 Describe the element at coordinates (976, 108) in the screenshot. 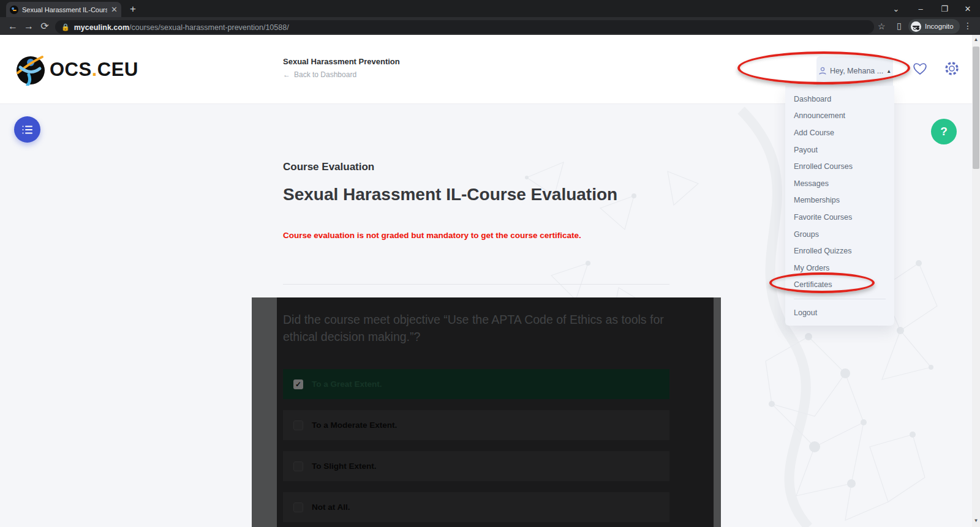

I see `scrollbar-thumb` at that location.